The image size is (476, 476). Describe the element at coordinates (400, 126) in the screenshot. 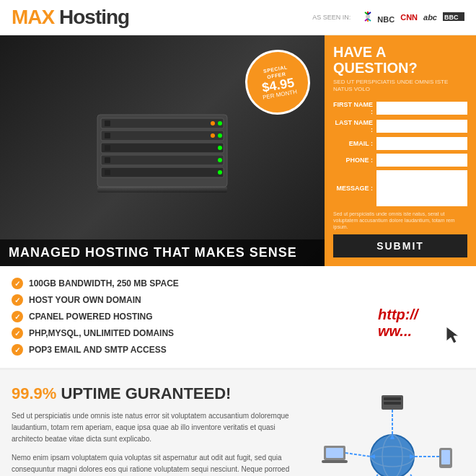

I see `last-name-field: LAST NAME :` at that location.